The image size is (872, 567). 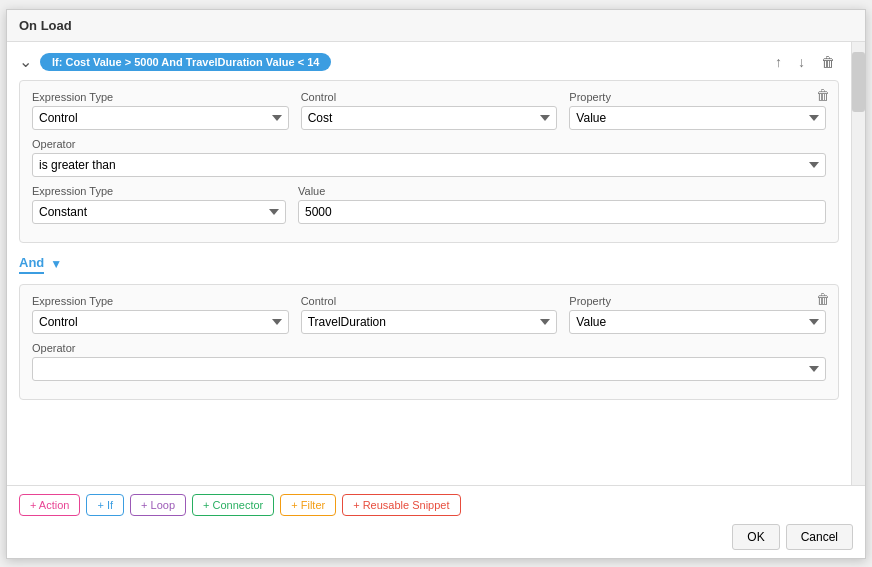 What do you see at coordinates (436, 26) in the screenshot?
I see `dialog-title: On Load` at bounding box center [436, 26].